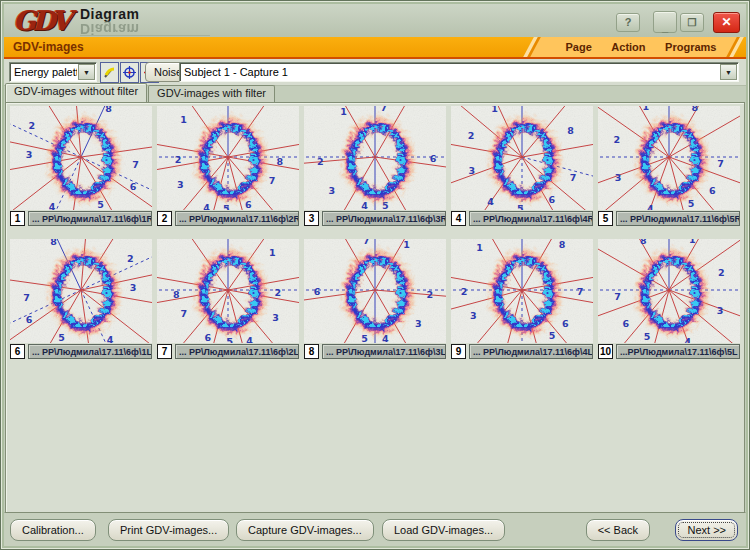  What do you see at coordinates (579, 47) in the screenshot?
I see `menu-page: Page` at bounding box center [579, 47].